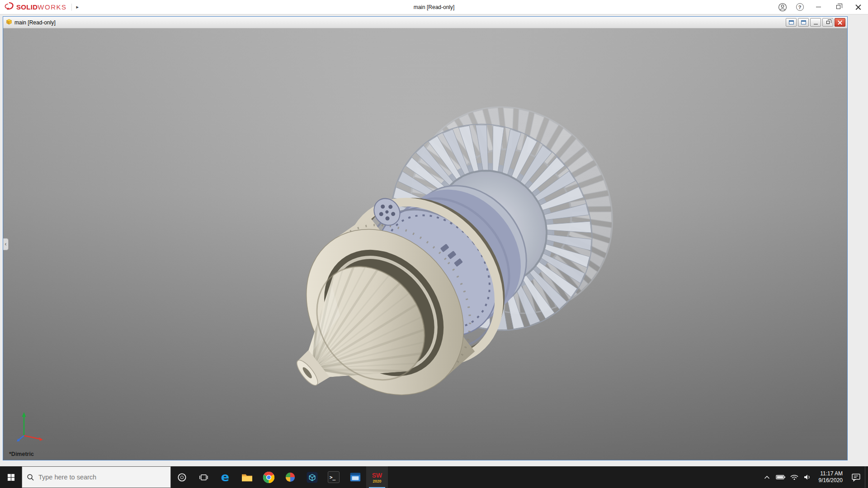 The width and height of the screenshot is (868, 488). I want to click on system-tray: 11:17 AM 9/16/2020, so click(814, 477).